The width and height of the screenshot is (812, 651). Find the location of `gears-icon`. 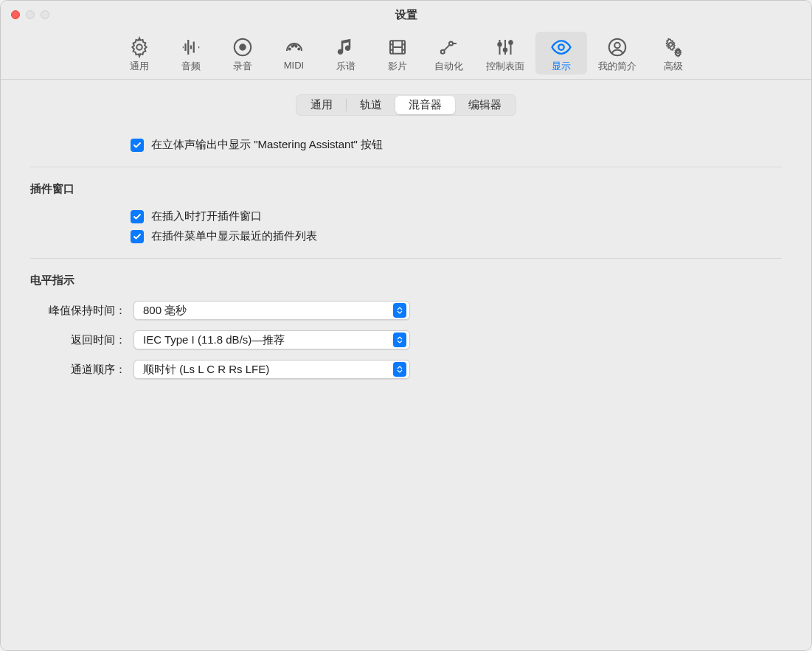

gears-icon is located at coordinates (673, 47).